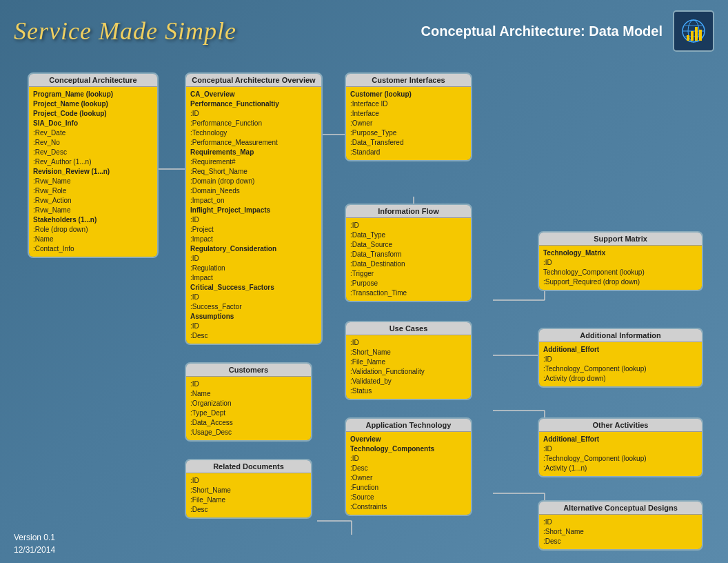 The width and height of the screenshot is (728, 563). Describe the element at coordinates (620, 526) in the screenshot. I see `alternative-designs-box: Alternative Conceptual Designs :ID :Shor…` at that location.